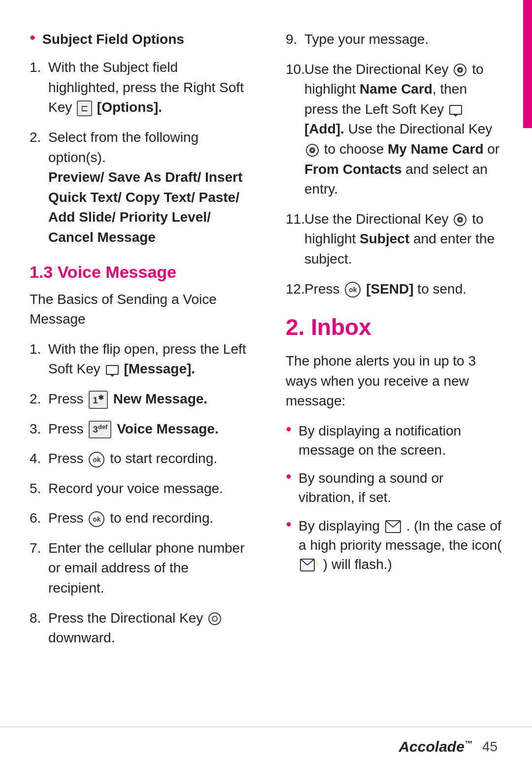 Image resolution: width=532 pixels, height=766 pixels. What do you see at coordinates (145, 207) in the screenshot?
I see `options-list-bold: Preview/ Save As Draft/ Insert Quick Tex…` at bounding box center [145, 207].